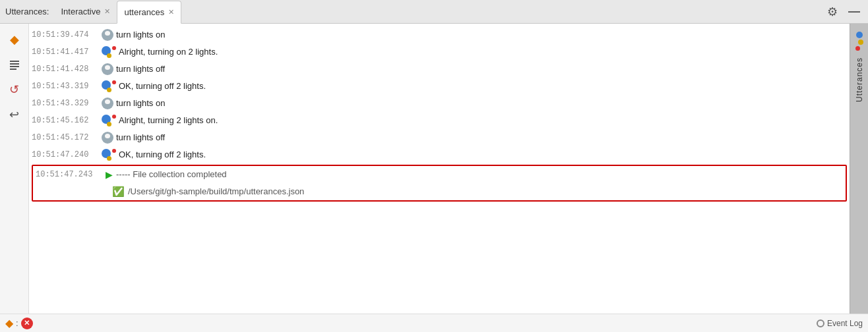 The width and height of the screenshot is (868, 332). I want to click on tab-utterances-label: utterances, so click(144, 12).